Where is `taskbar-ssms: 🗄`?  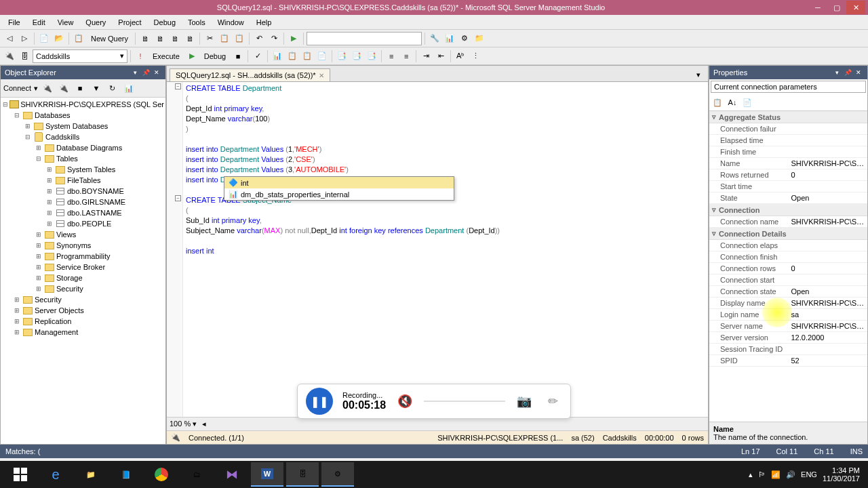
taskbar-ssms: 🗄 is located at coordinates (302, 474).